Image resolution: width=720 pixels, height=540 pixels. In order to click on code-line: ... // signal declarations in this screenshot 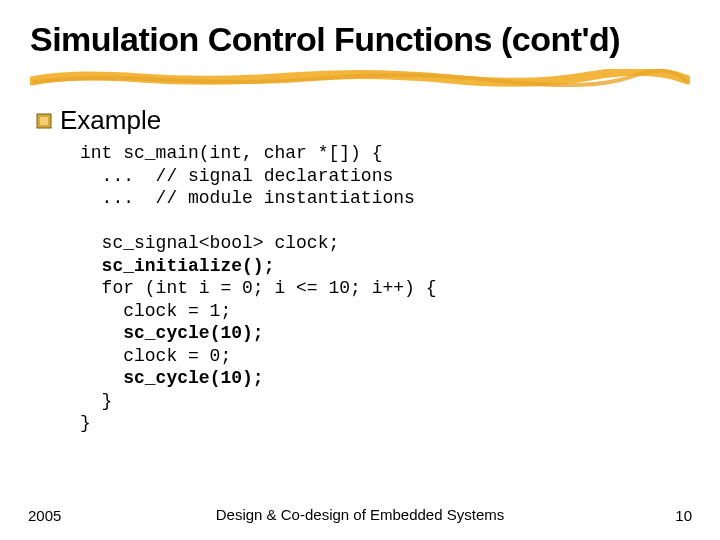, I will do `click(236, 176)`.